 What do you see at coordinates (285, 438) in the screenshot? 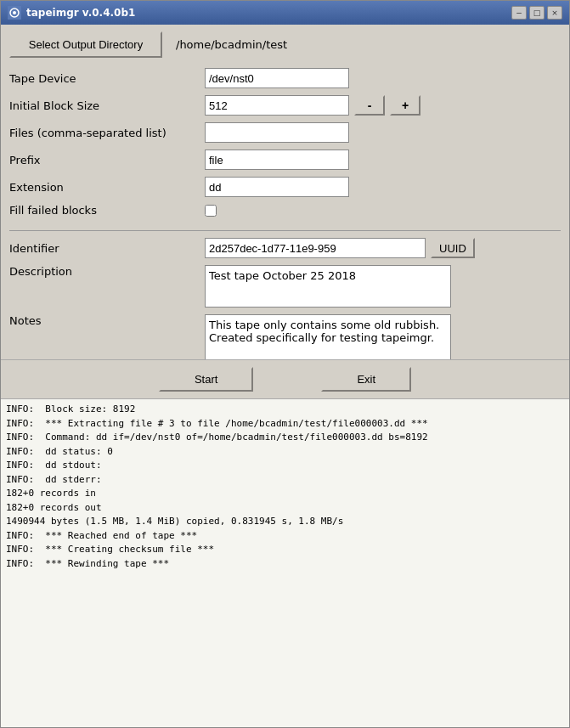
I see `log-line: INFO: Command: dd if=/dev/nst0 of=/home/…` at bounding box center [285, 438].